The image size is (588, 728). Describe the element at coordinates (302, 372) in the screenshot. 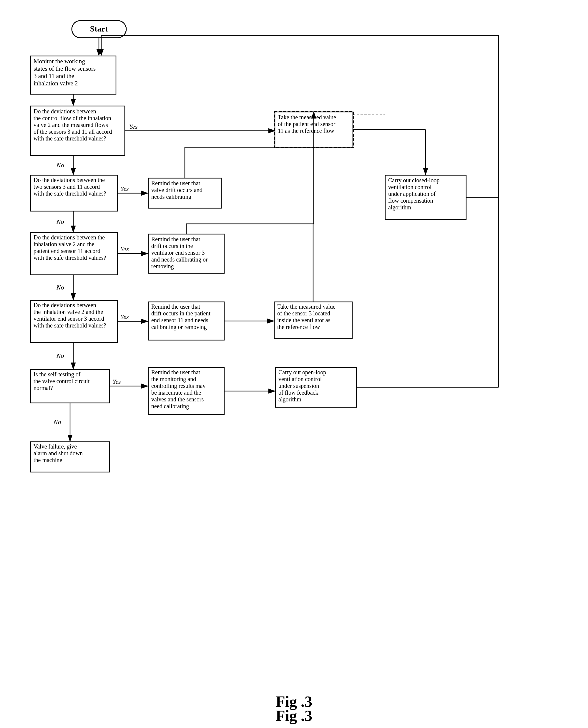

I see `svg-text: Carry out open-loop` at that location.